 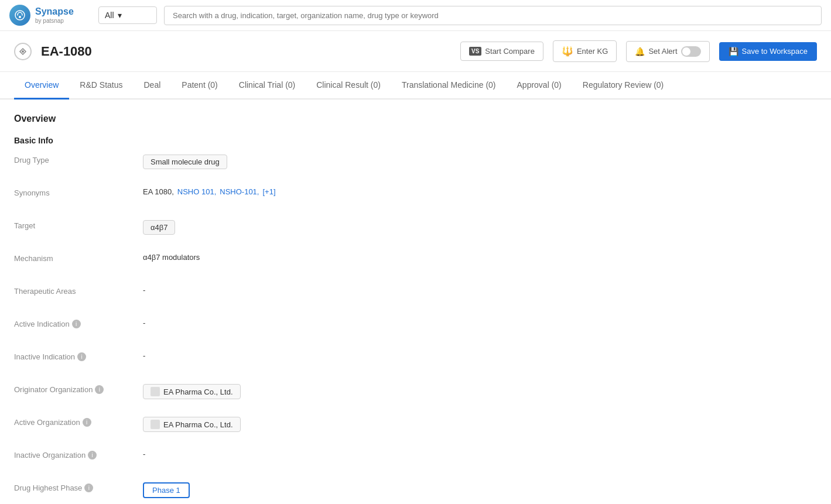 I want to click on originator-org-label: Originator Organization i, so click(x=78, y=389).